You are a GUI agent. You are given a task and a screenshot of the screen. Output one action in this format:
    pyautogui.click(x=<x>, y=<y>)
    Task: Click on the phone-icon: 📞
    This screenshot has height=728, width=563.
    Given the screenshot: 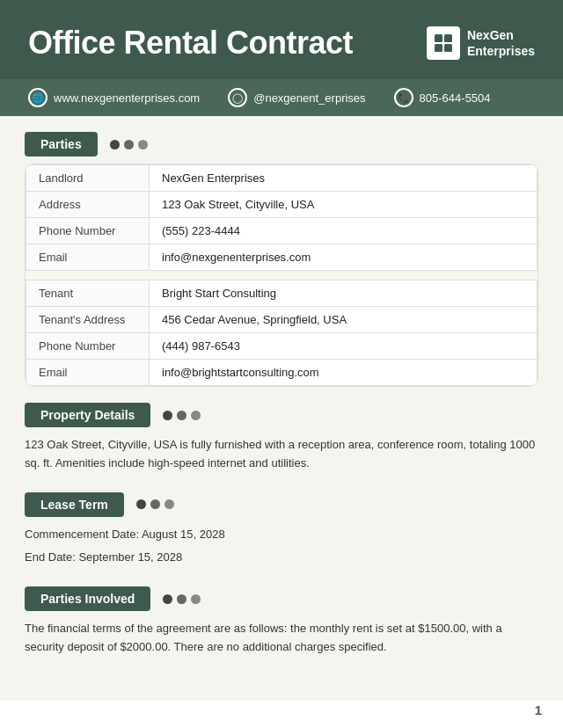 What is the action you would take?
    pyautogui.click(x=404, y=98)
    